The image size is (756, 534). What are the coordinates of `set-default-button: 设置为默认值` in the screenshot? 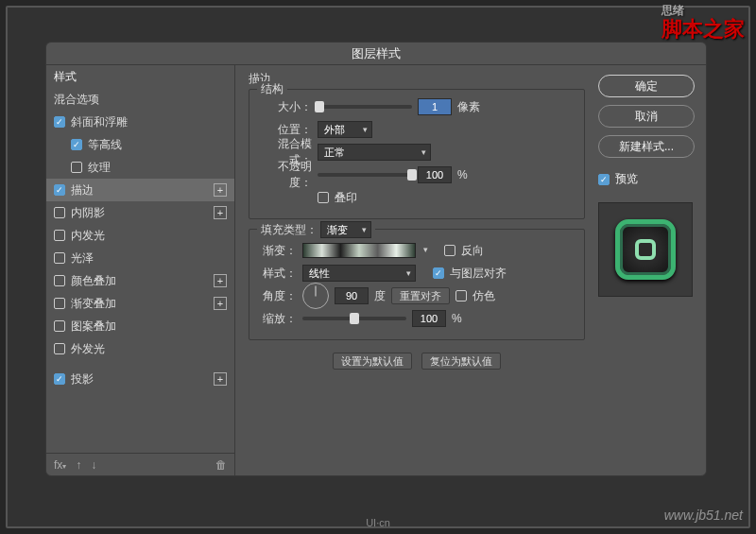 It's located at (372, 361).